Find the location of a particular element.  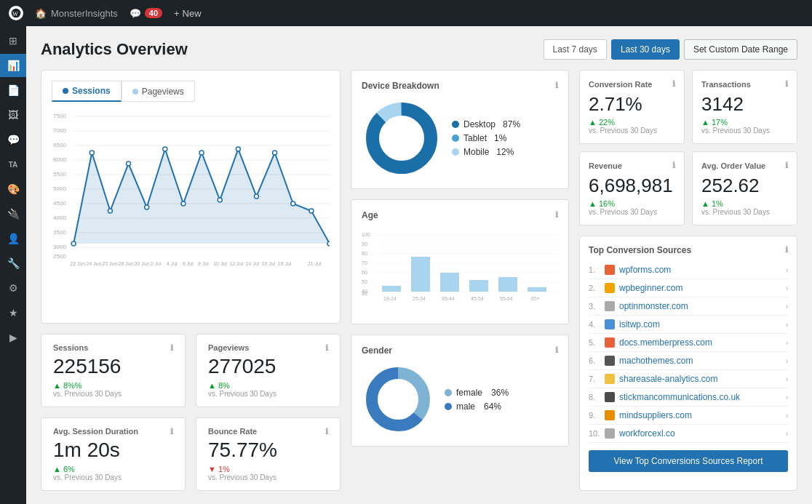

svg-text: 4000 is located at coordinates (60, 218).